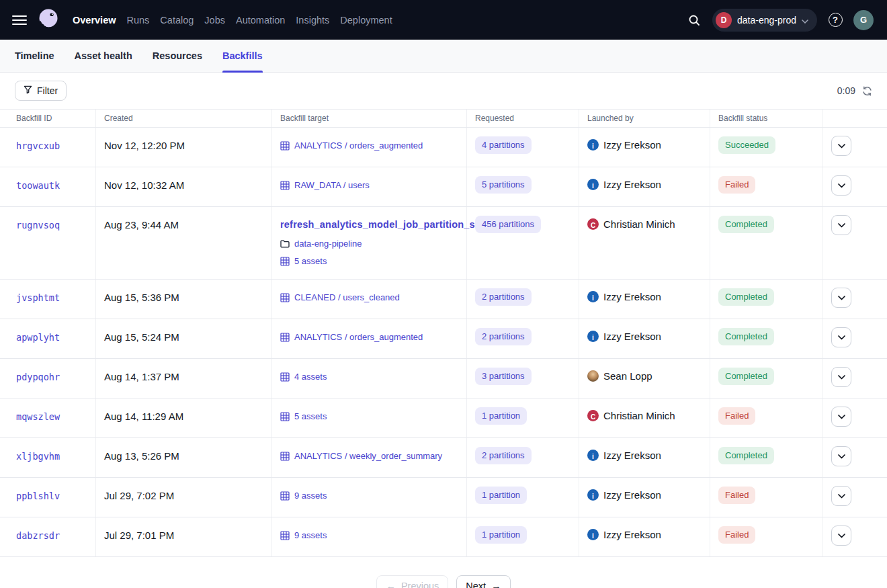 The height and width of the screenshot is (588, 887). Describe the element at coordinates (736, 535) in the screenshot. I see `backfill-status-badge: Failed` at that location.